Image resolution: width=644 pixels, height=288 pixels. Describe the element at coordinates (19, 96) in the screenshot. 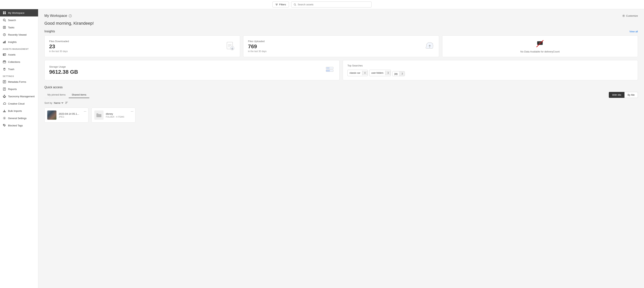

I see `sidebar-item-taxonomy-management: Taxonomy Management` at that location.